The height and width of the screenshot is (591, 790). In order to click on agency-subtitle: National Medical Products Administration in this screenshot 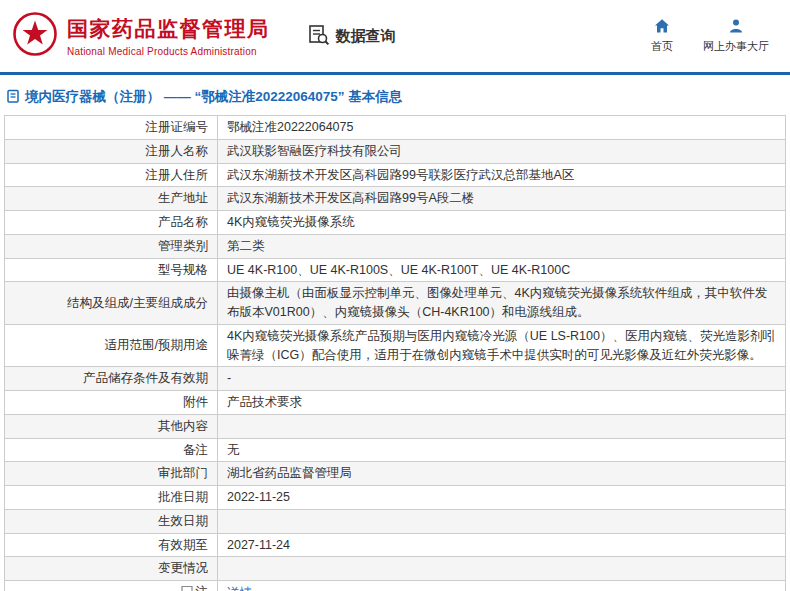, I will do `click(168, 52)`.